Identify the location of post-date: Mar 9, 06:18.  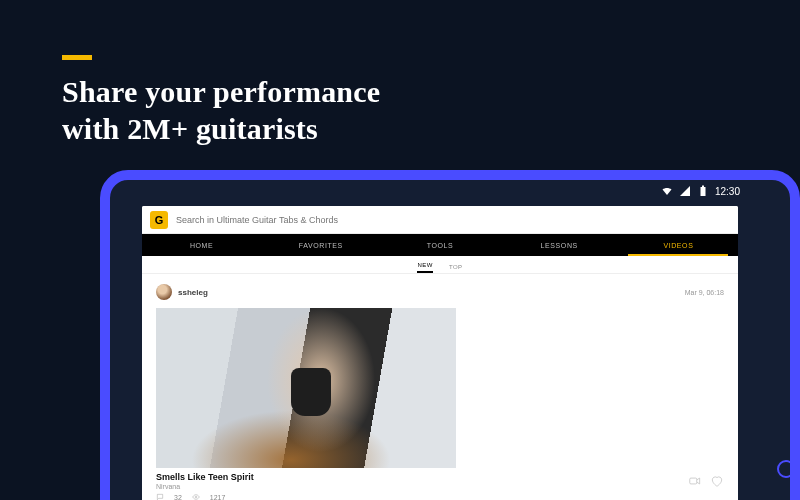
(704, 292).